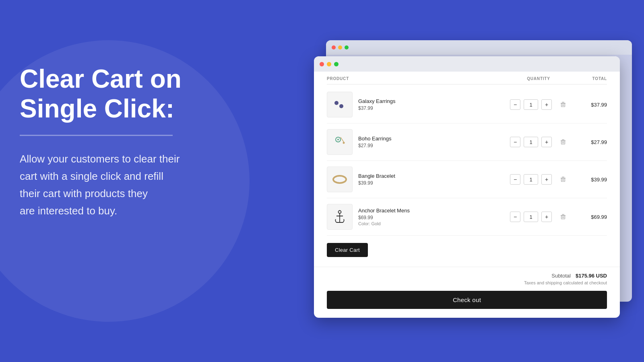  Describe the element at coordinates (329, 64) in the screenshot. I see `dot-yellow` at that location.